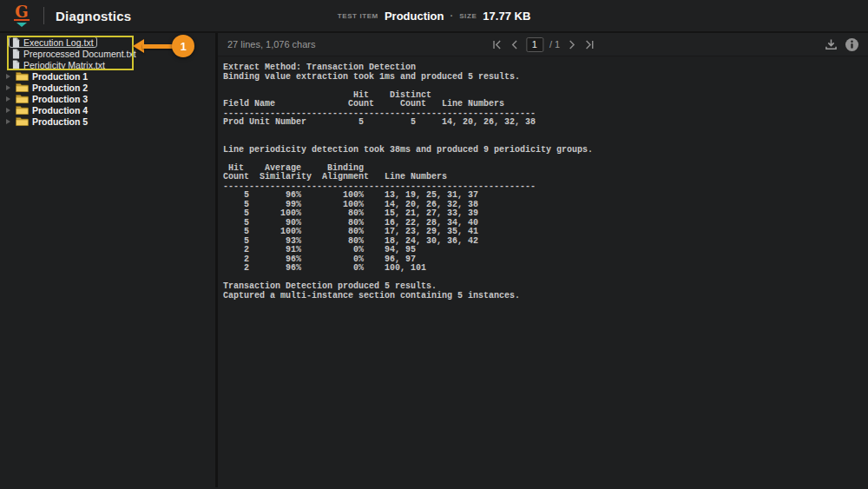 This screenshot has width=868, height=489. What do you see at coordinates (22, 24) in the screenshot?
I see `logo-teal-mark-icon` at bounding box center [22, 24].